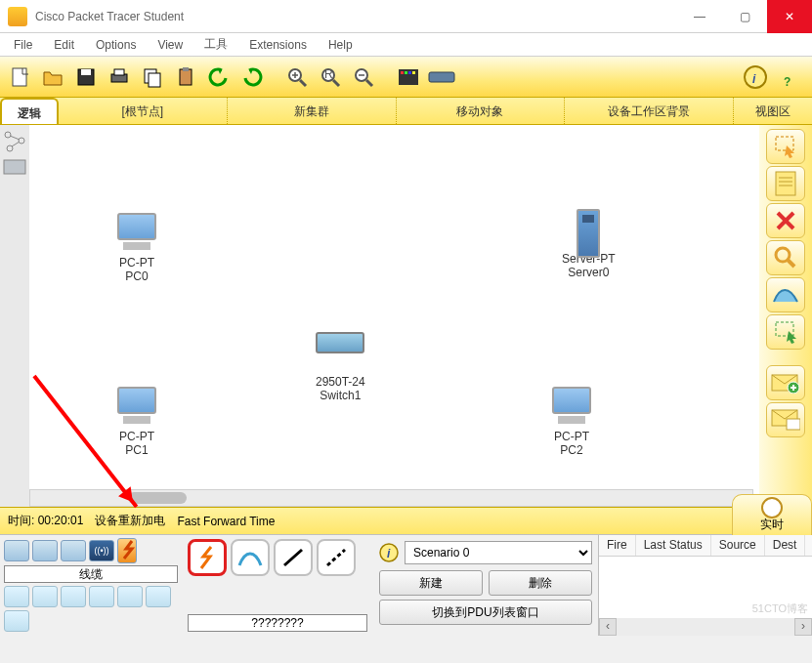 Image resolution: width=812 pixels, height=663 pixels. Describe the element at coordinates (786, 146) in the screenshot. I see `select-tool-icon` at that location.